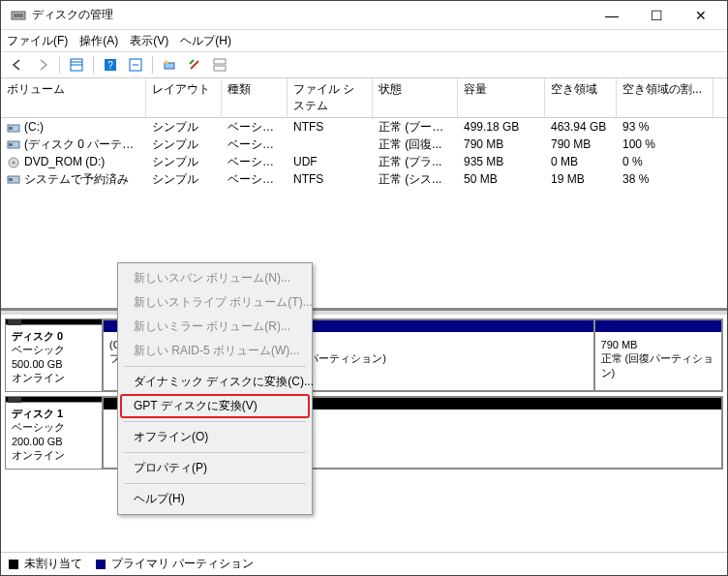  What do you see at coordinates (501, 162) in the screenshot?
I see `volume-capacity: 935 MB` at bounding box center [501, 162].